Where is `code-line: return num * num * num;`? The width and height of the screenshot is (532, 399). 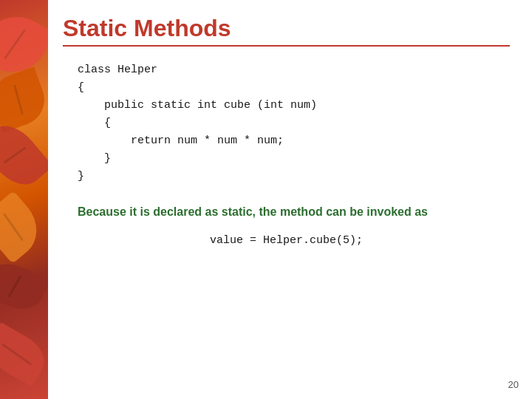
code-line: return num * num * num; is located at coordinates (294, 141).